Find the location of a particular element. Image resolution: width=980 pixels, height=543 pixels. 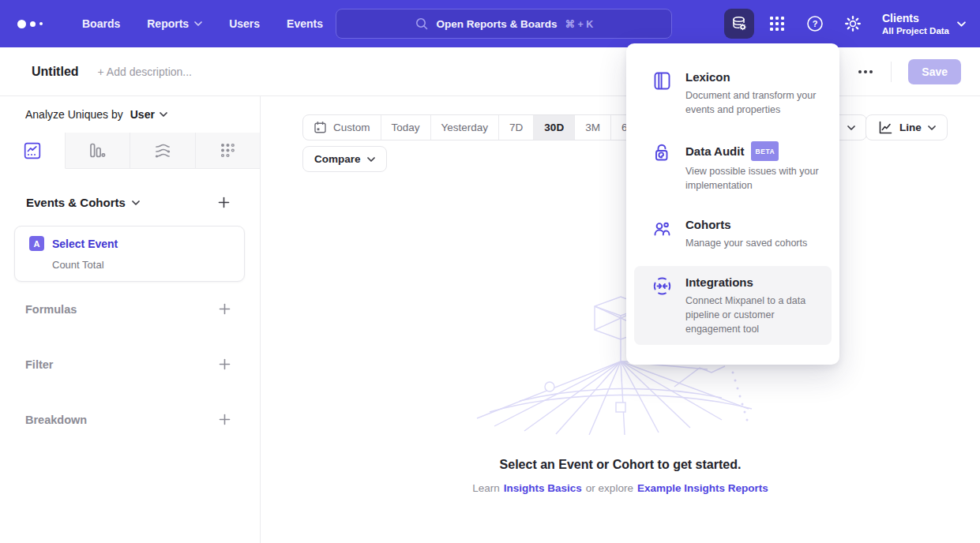

date-range-7d: 7D is located at coordinates (516, 128).